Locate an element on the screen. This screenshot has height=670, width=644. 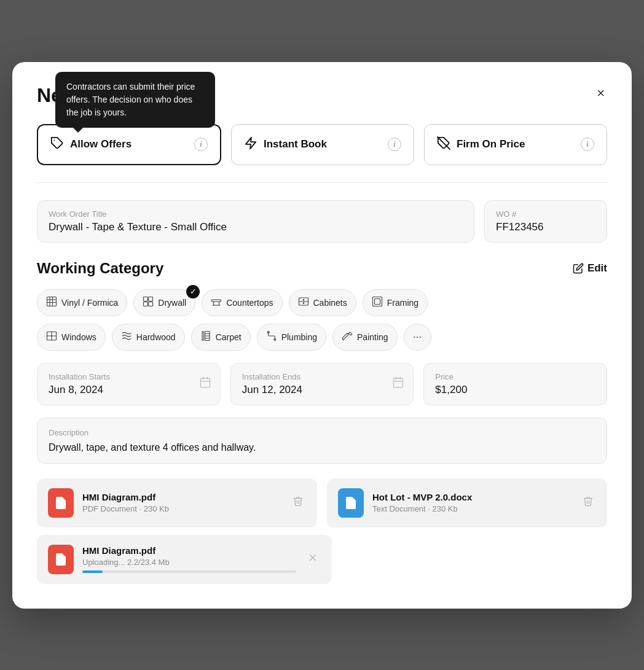
installation-ends-field: Installation Ends Jun 12, 2024 is located at coordinates (322, 384).